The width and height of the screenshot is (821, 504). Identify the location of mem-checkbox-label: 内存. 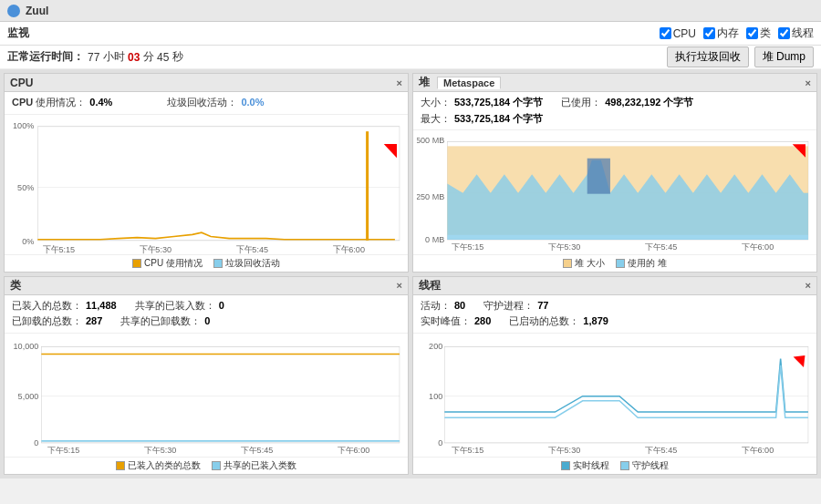
(721, 33).